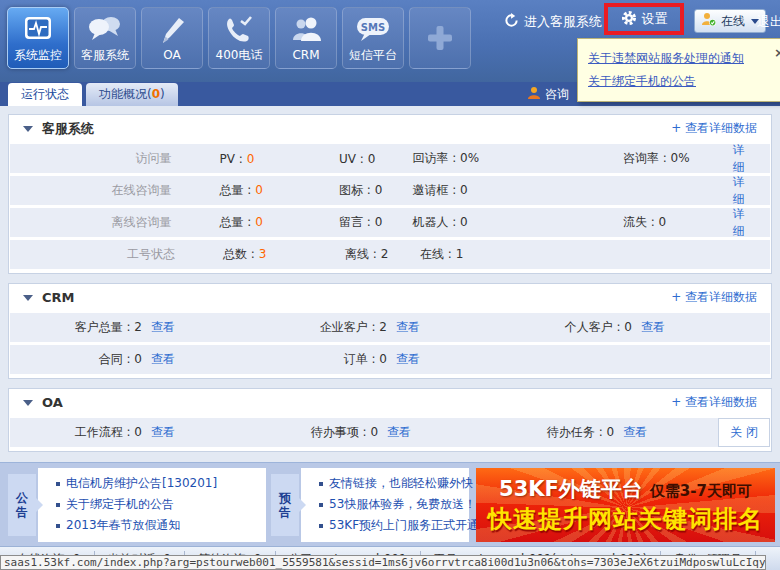 The image size is (780, 570). What do you see at coordinates (644, 19) in the screenshot?
I see `settings-button-highlighted: 设置` at bounding box center [644, 19].